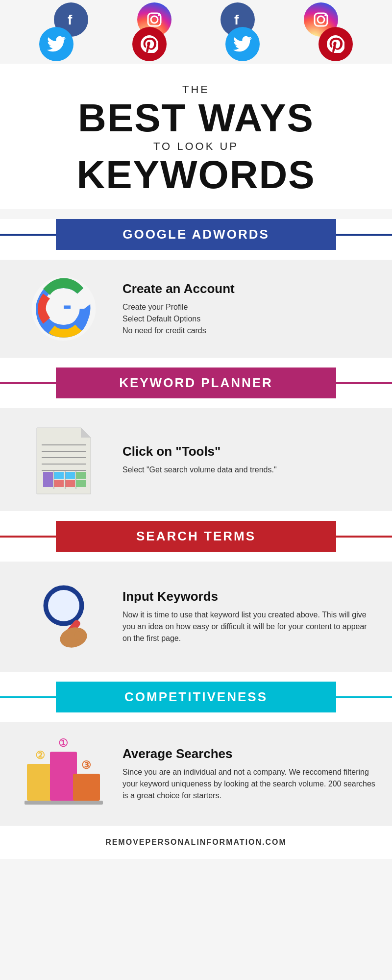 This screenshot has width=392, height=980. I want to click on google-right-line, so click(364, 235).